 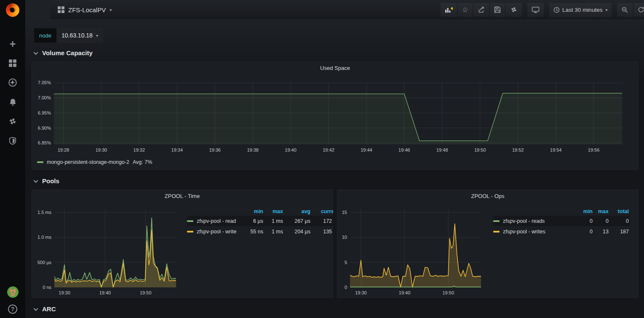 What do you see at coordinates (13, 121) in the screenshot?
I see `sidebar-item-configuration` at bounding box center [13, 121].